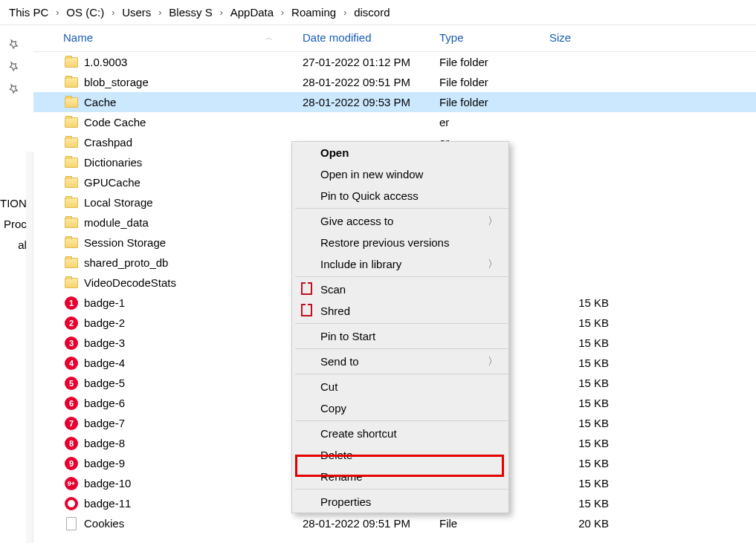 This screenshot has height=543, width=756. Describe the element at coordinates (71, 423) in the screenshot. I see `badge-icon: 7` at that location.